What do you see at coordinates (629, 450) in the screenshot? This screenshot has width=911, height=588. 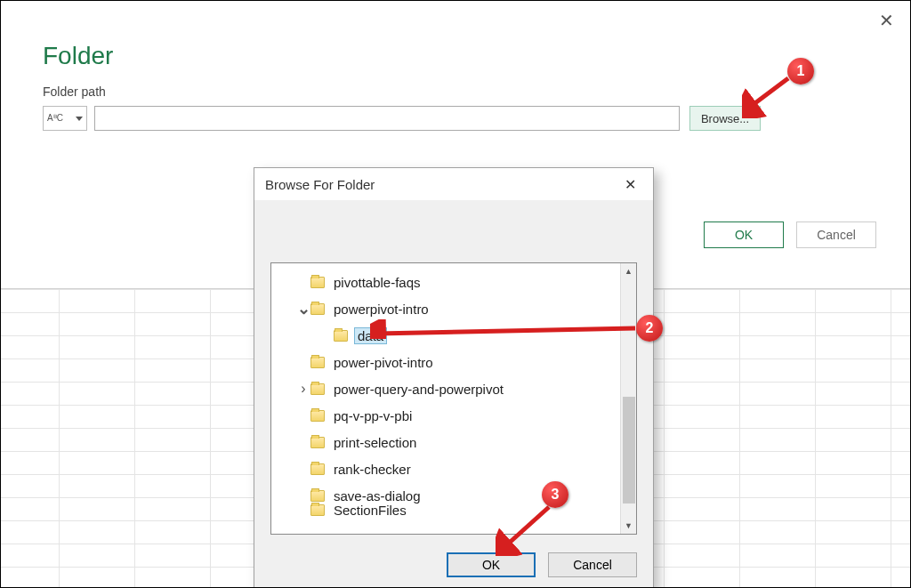 I see `scroll-thumb` at bounding box center [629, 450].